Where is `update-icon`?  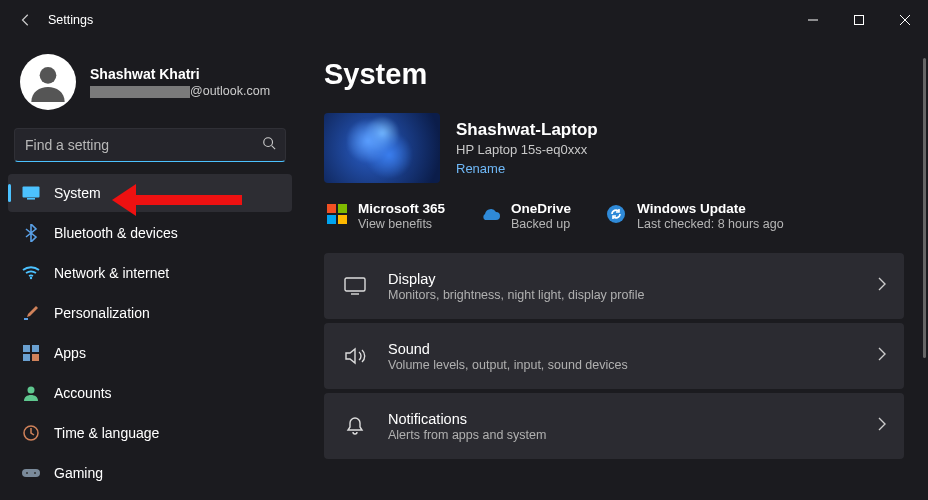 update-icon is located at coordinates (616, 214).